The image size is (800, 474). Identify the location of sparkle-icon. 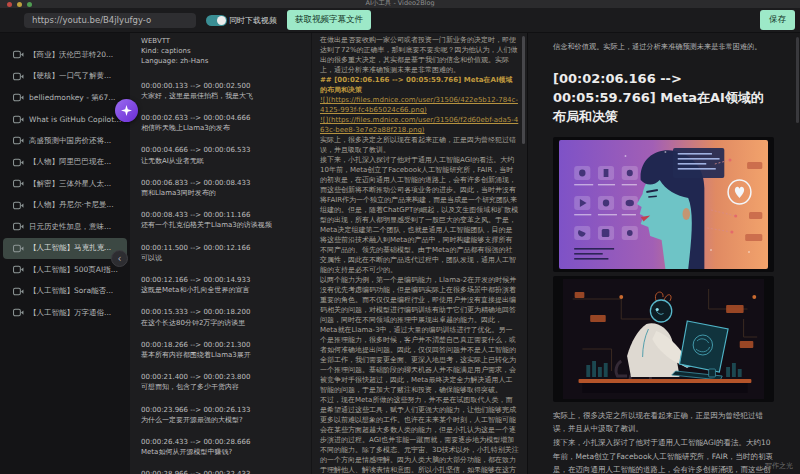
(126, 110).